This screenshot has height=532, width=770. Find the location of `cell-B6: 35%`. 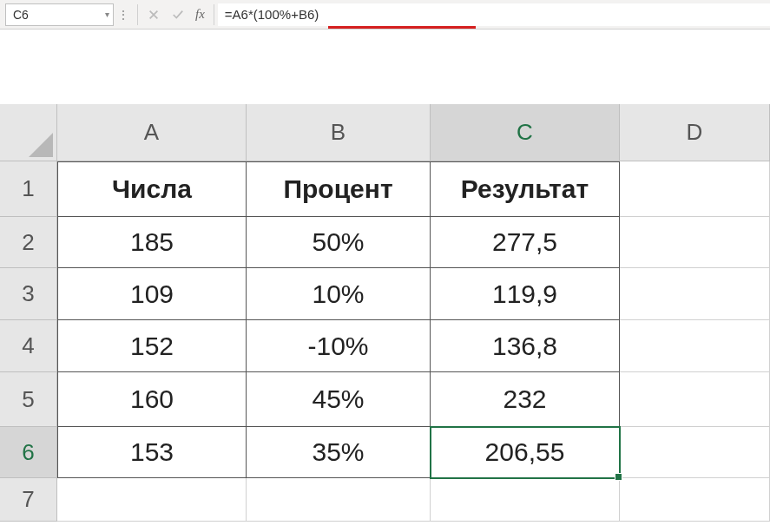

cell-B6: 35% is located at coordinates (339, 453).